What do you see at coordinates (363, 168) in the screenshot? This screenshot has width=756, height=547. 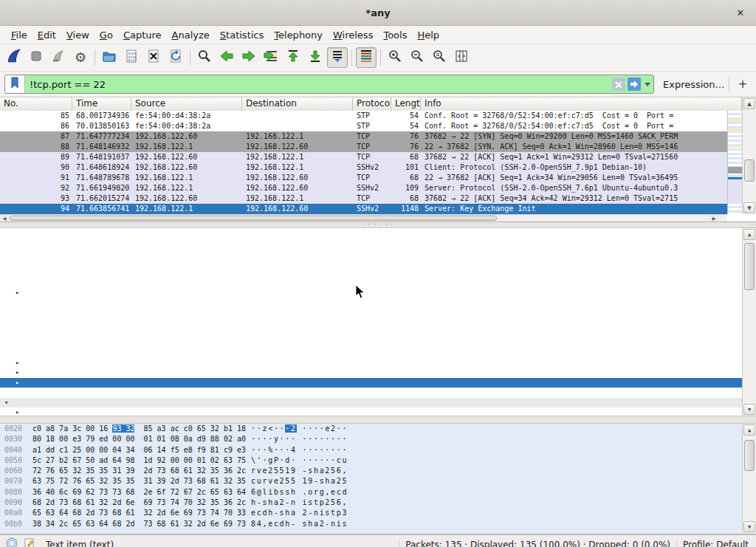 I see `packet-row: 90 71.648618924 192.168.122.60 192.168.1…` at bounding box center [363, 168].